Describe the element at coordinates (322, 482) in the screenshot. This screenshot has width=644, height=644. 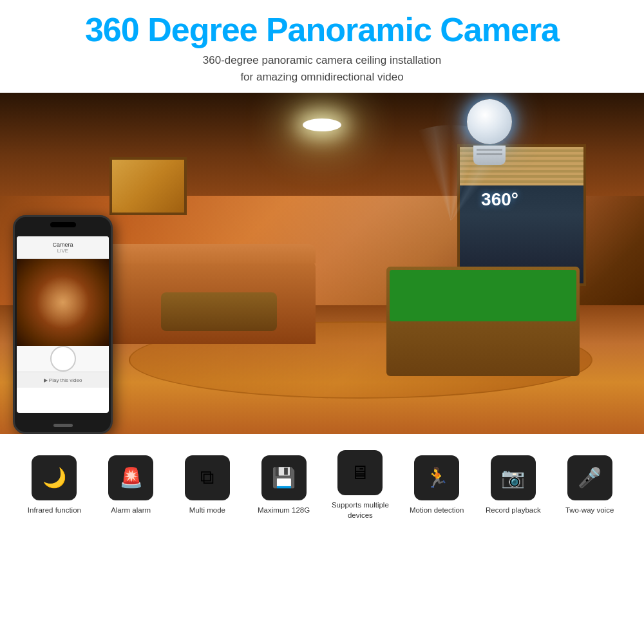
I see `features-section: 🌙Infrared function🚨Alarm alarm⧉Multi mod…` at that location.